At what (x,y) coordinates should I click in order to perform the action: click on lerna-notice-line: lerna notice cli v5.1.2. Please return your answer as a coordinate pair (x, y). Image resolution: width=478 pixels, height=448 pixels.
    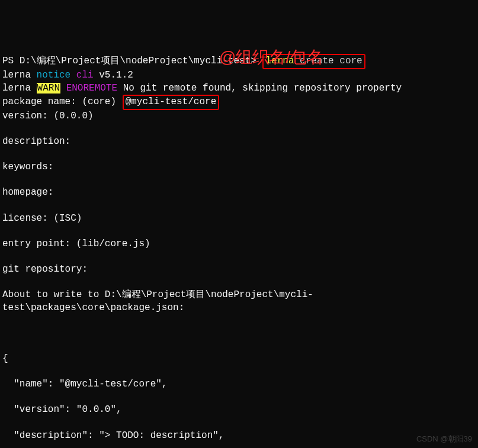
    Looking at the image, I should click on (239, 76).